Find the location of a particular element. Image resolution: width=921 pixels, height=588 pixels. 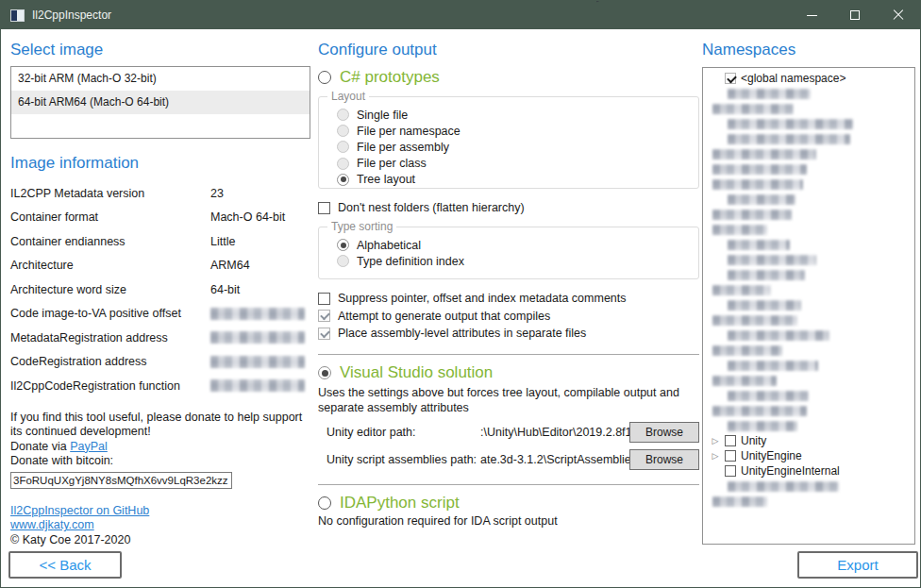

layout-option: Single file is located at coordinates (513, 115).